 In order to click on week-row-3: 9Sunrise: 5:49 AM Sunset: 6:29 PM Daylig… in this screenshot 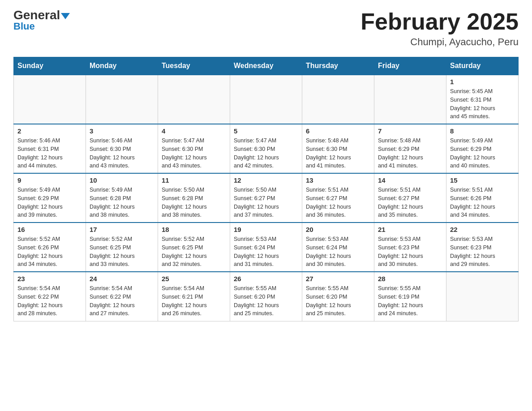, I will do `click(266, 198)`.